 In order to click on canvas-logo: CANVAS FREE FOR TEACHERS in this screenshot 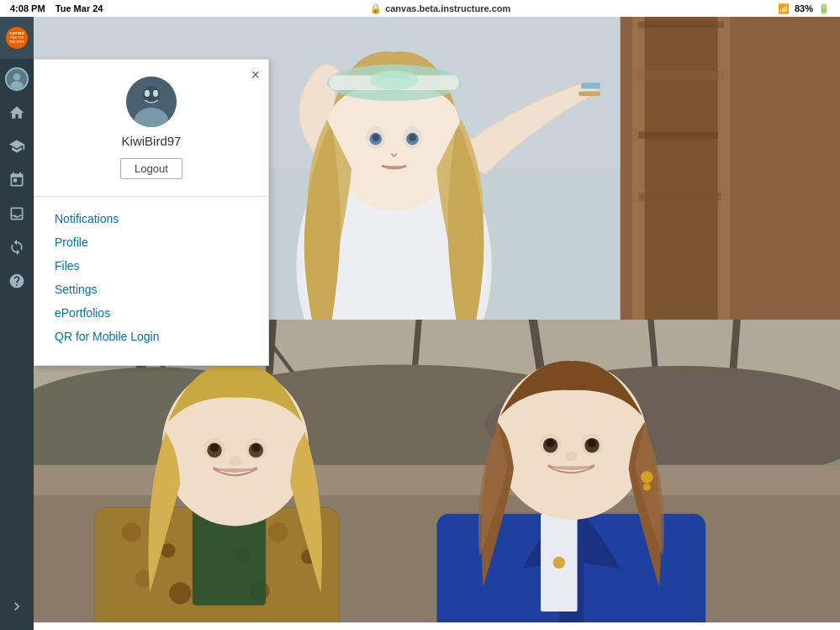, I will do `click(17, 38)`.